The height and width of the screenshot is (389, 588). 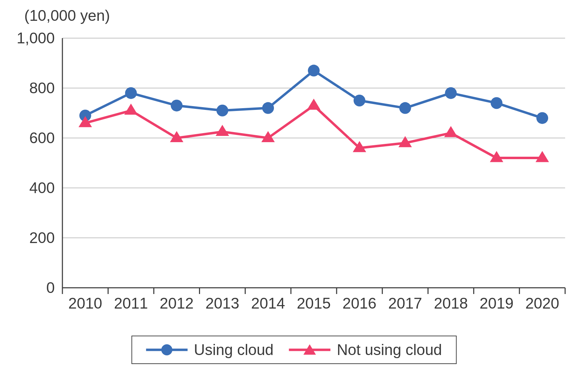 What do you see at coordinates (294, 350) in the screenshot?
I see `legend: Using cloud Not using cloud` at bounding box center [294, 350].